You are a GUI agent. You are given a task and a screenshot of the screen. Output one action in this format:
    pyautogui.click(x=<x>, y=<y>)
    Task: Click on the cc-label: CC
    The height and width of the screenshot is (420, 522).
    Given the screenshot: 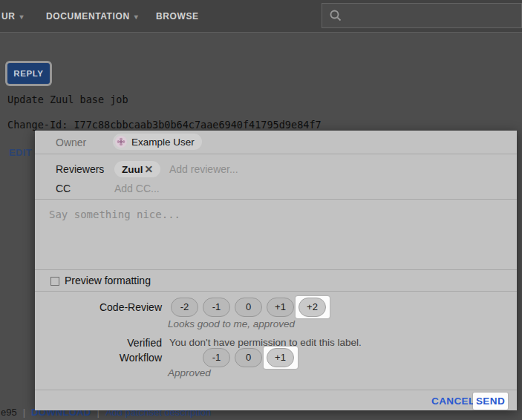 What is the action you would take?
    pyautogui.click(x=63, y=188)
    